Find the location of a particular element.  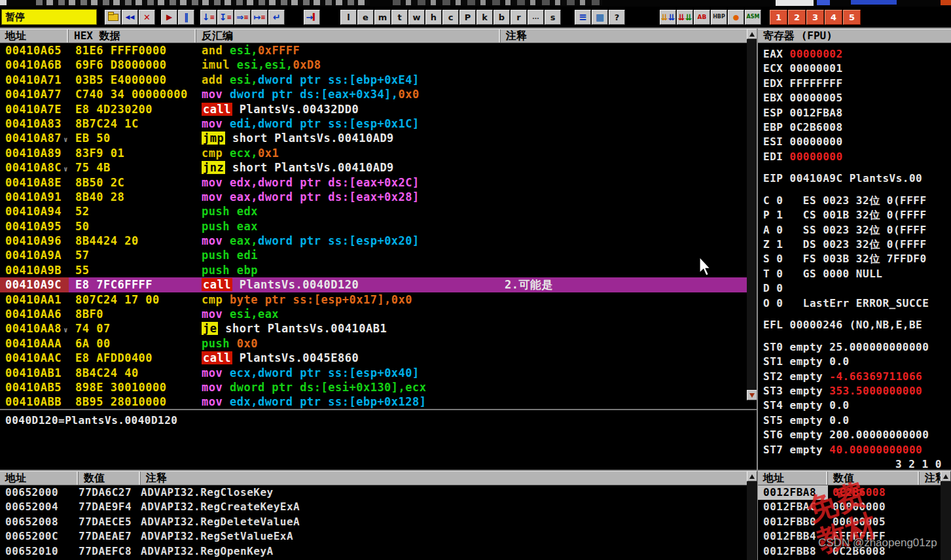

dump-pane: 0065200077DA6C27ADVAPI32.RegCloseKey0065… is located at coordinates (373, 523).